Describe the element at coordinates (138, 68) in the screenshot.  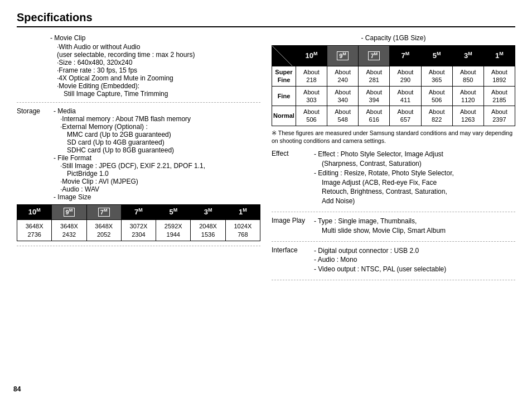
I see `movie-clip-section: - Movie Clip ·With Audio or without Audi…` at that location.